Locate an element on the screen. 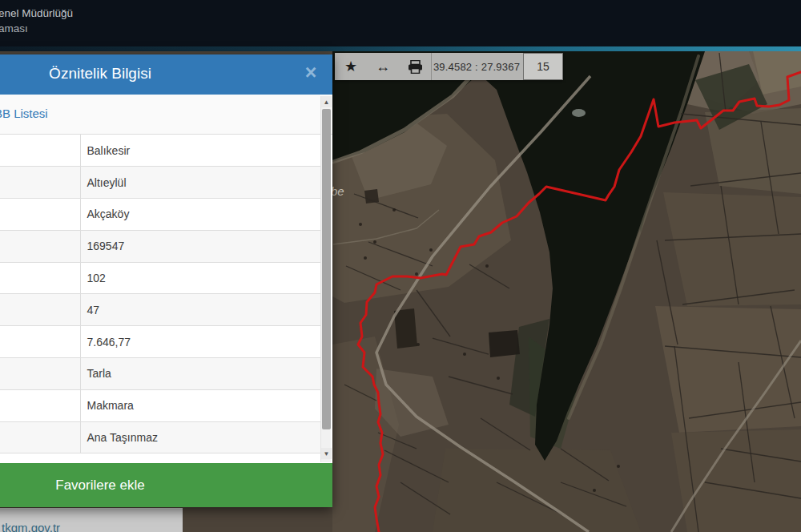 The image size is (801, 532). app-title-line2: aması is located at coordinates (14, 29).